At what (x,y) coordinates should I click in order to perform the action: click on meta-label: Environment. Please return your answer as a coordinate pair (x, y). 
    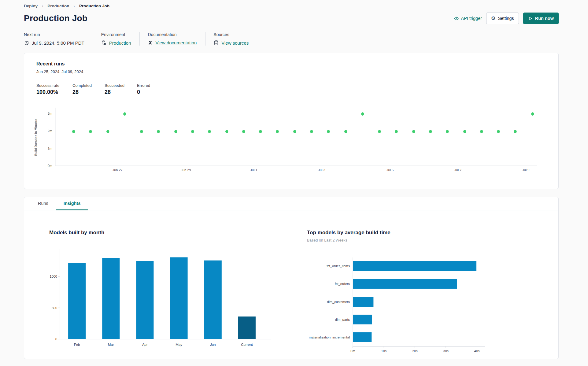
    Looking at the image, I should click on (116, 35).